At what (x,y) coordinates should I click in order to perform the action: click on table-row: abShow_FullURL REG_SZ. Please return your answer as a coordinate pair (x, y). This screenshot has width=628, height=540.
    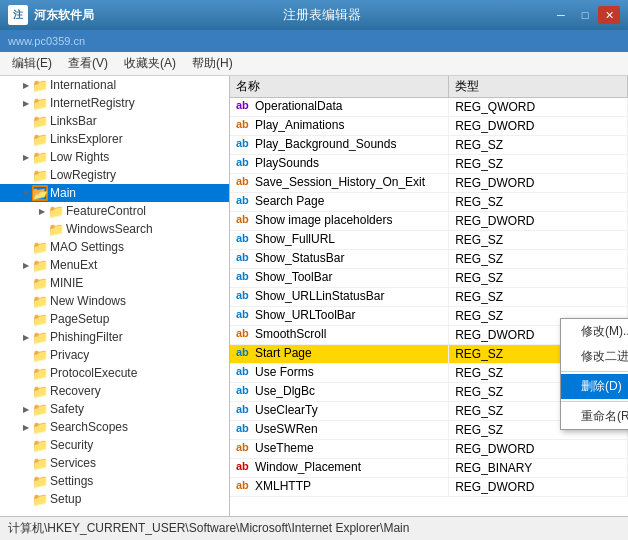
    Looking at the image, I should click on (429, 240).